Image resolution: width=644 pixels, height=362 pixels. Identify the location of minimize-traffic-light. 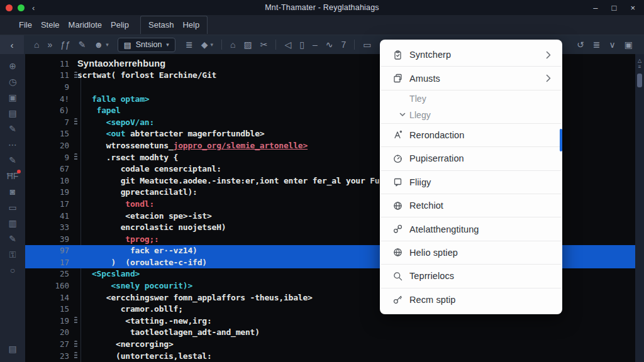
(21, 8).